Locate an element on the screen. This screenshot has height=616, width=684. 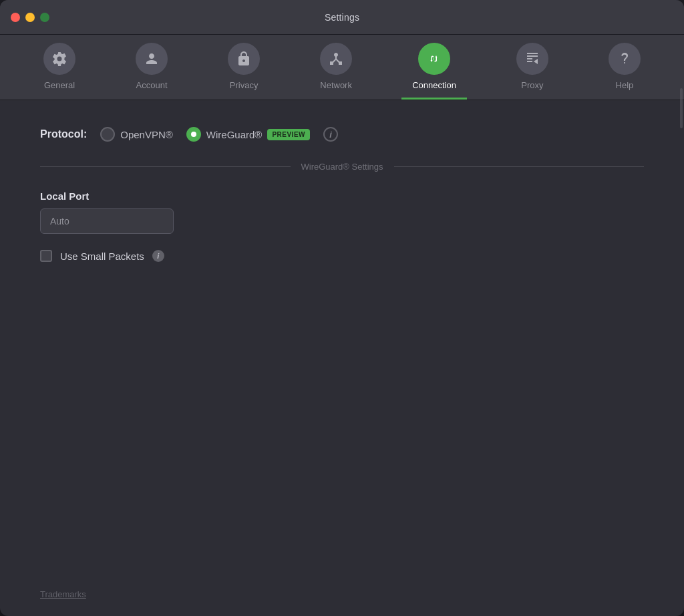
protocol-row: Protocol: OpenVPN® WireGuard® PREVIEW i is located at coordinates (342, 134).